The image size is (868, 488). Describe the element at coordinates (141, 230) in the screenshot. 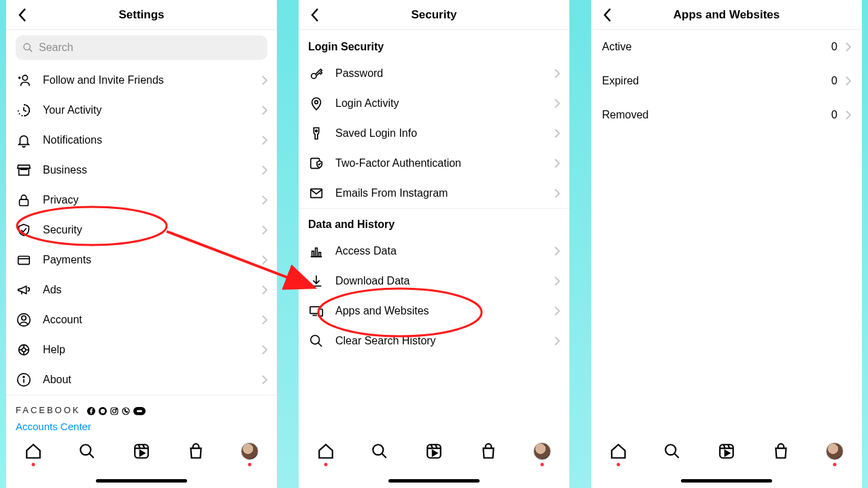

I see `settings-row-security: Security` at that location.